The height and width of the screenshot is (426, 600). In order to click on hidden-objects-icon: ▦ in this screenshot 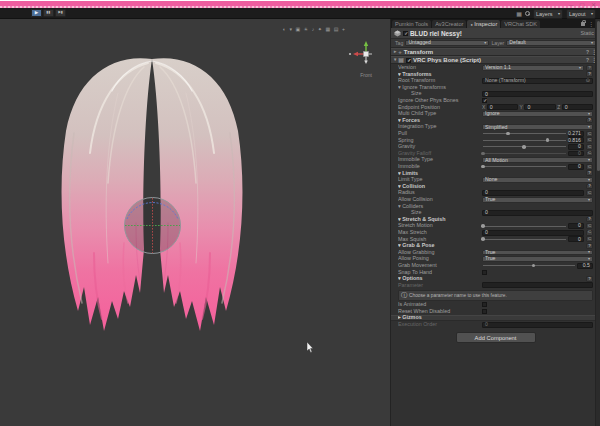, I will do `click(328, 30)`.